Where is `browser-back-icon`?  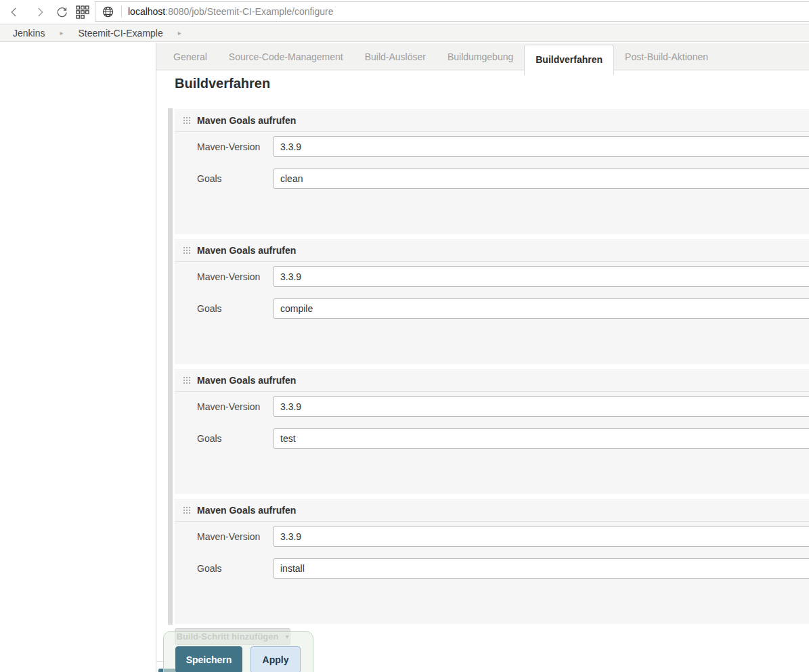 browser-back-icon is located at coordinates (14, 12).